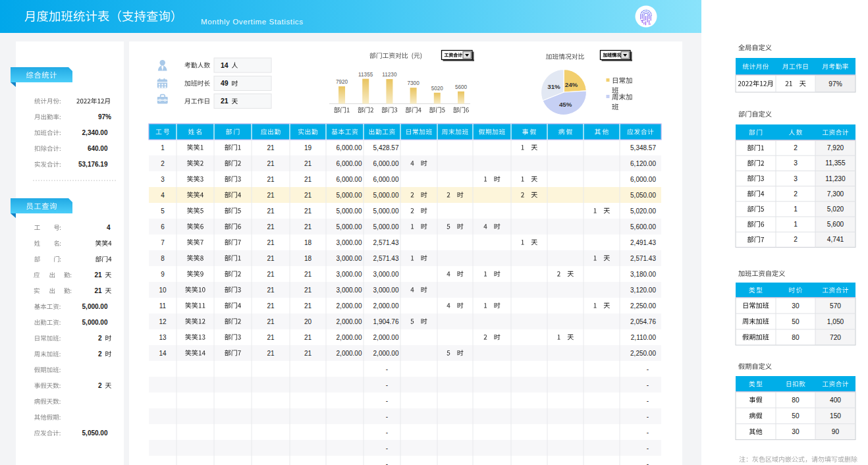 Image resolution: width=868 pixels, height=465 pixels. Describe the element at coordinates (566, 104) in the screenshot. I see `svg-text: 45%` at that location.